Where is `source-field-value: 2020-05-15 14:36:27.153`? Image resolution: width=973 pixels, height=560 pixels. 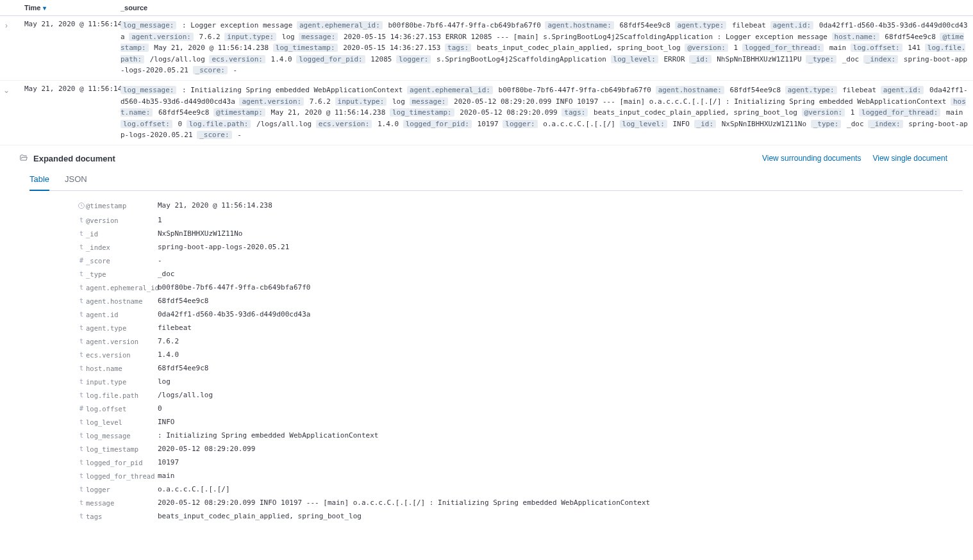 source-field-value: 2020-05-15 14:36:27.153 is located at coordinates (392, 47).